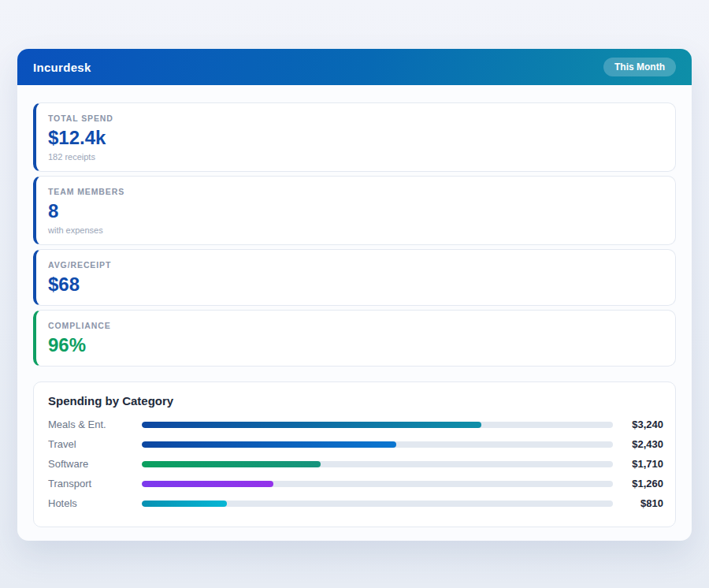 The width and height of the screenshot is (709, 588). Describe the element at coordinates (640, 67) in the screenshot. I see `period-badge: This Month` at that location.